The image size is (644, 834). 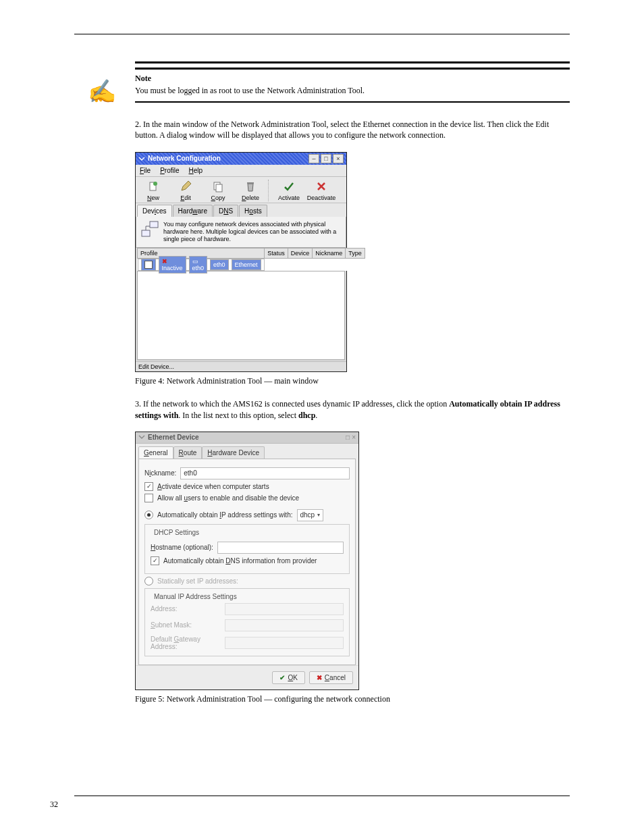 I want to click on toolbar: New Edit Copy Delete Activate Deactiva, so click(x=241, y=190).